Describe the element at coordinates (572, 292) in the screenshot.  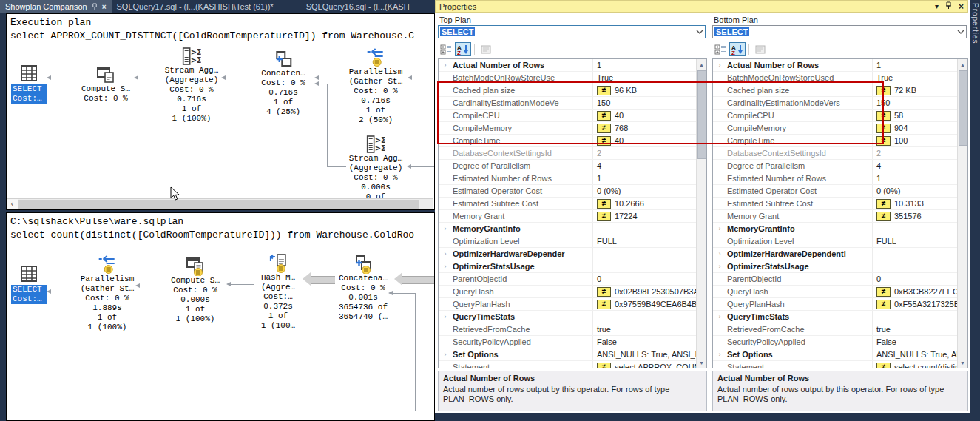
I see `property-row: QueryHash≠0x02B98F2530507B3A` at that location.